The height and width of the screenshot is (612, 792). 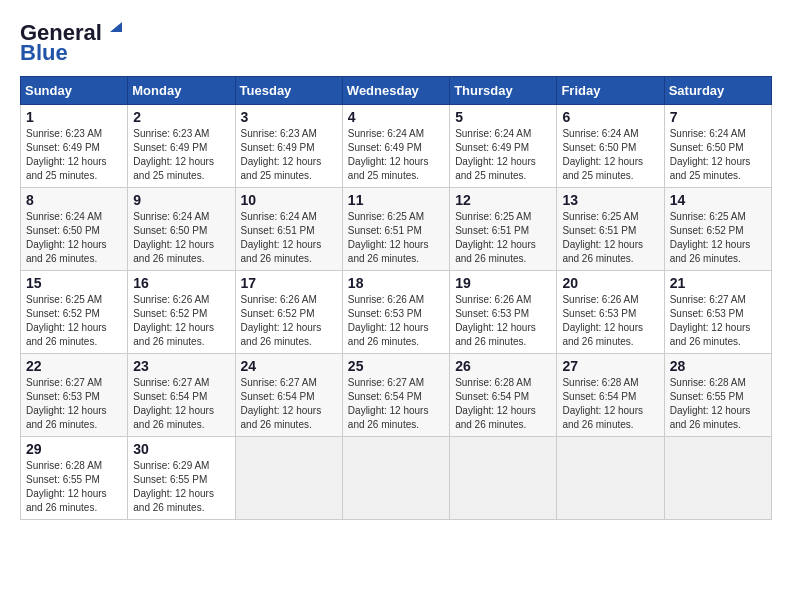 I want to click on calendar-cell: 18 Sunrise: 6:26 AMSunset: 6:53 PMDaylig…, so click(x=396, y=312).